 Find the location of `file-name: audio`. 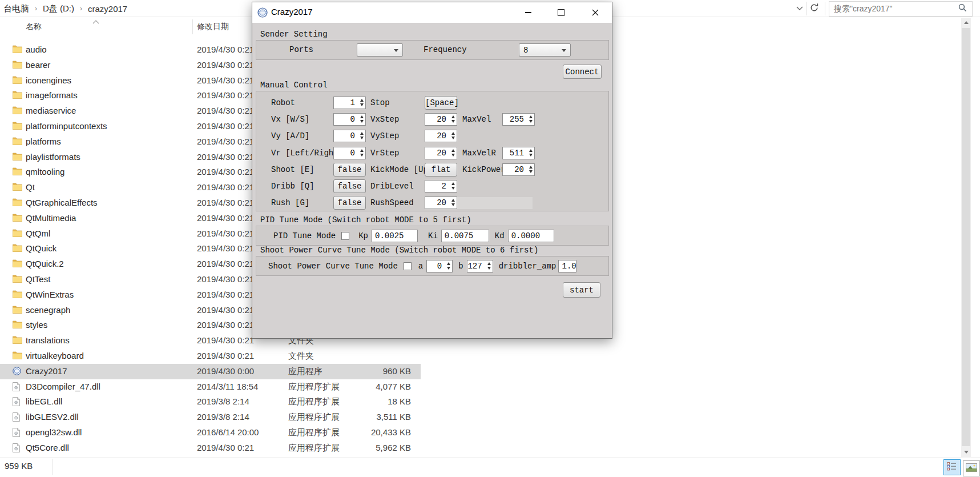

file-name: audio is located at coordinates (37, 49).